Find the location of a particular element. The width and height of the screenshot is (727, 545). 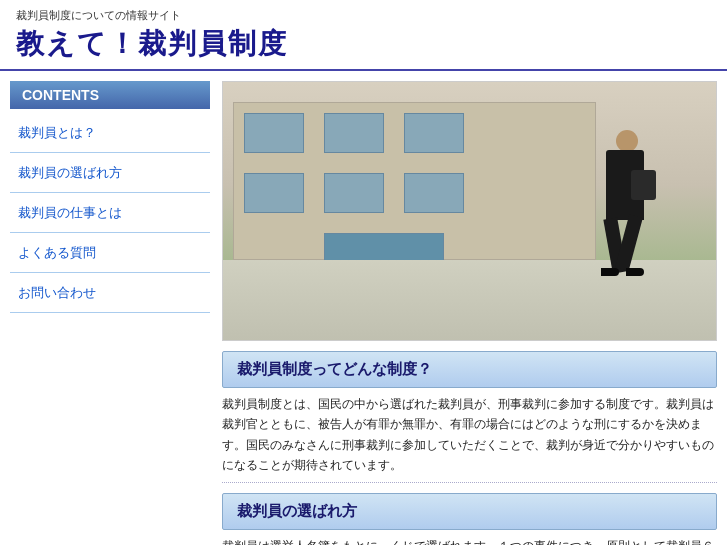

sidebar-item-3: 裁判員の仕事とは is located at coordinates (110, 213).